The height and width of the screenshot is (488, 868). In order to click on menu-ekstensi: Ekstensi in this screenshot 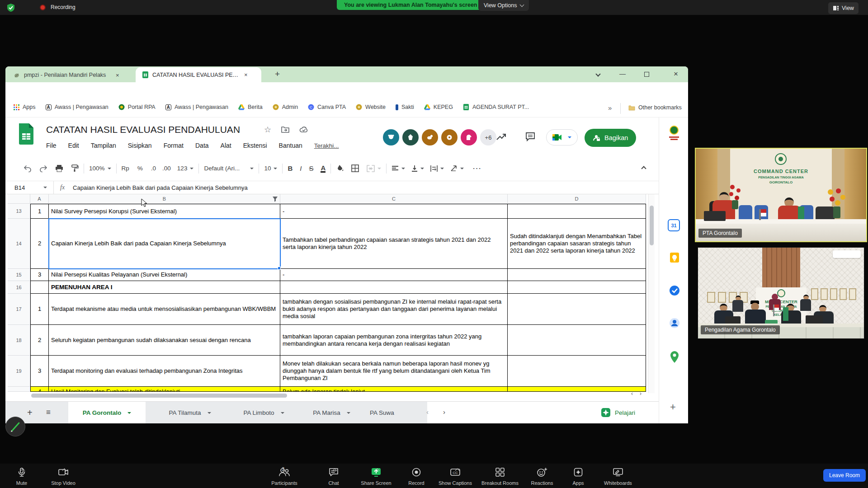, I will do `click(255, 145)`.